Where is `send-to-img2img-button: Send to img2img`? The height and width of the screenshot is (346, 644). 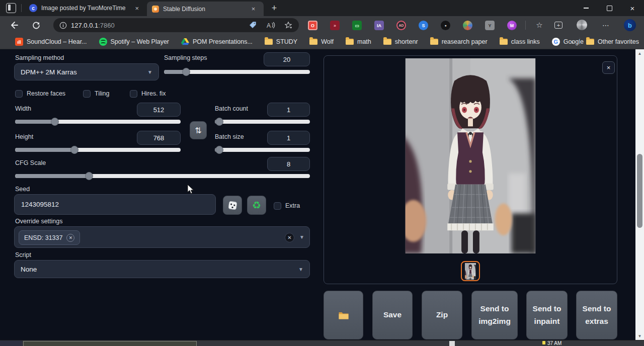 send-to-img2img-button: Send to img2img is located at coordinates (495, 315).